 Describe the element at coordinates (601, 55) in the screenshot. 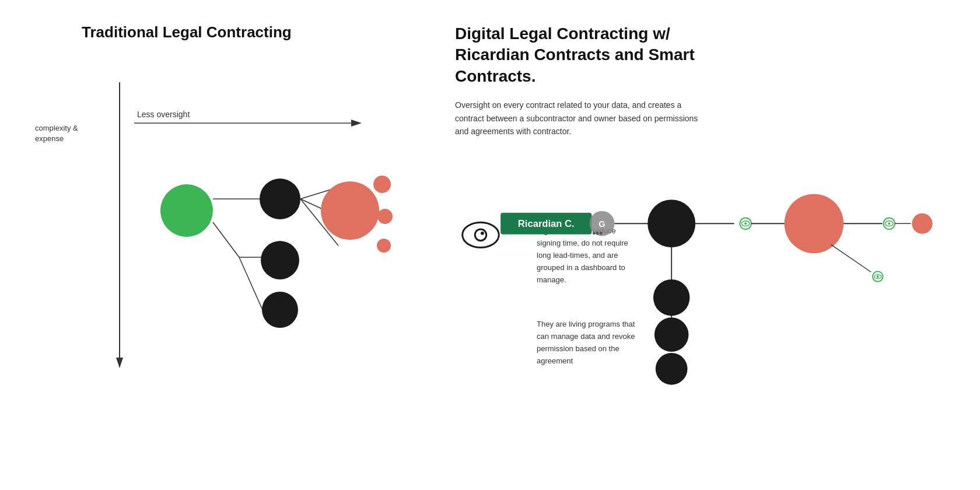

I see `right-title: Digital Legal Contracting w/ Ricardian C…` at that location.